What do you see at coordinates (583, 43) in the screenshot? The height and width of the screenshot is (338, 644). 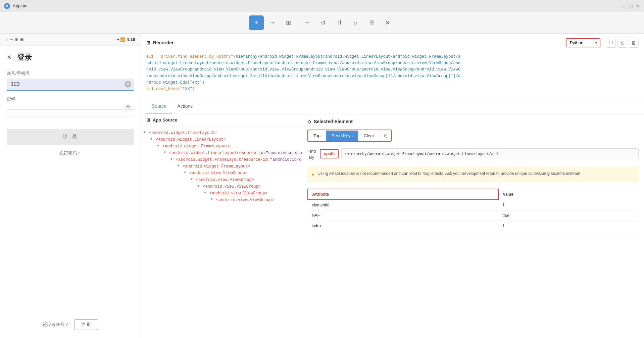 I see `language-select: Python Java JavaScript Ruby` at bounding box center [583, 43].